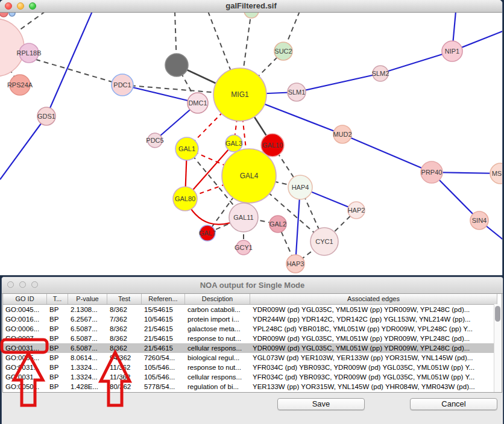 The width and height of the screenshot is (504, 424). Describe the element at coordinates (163, 387) in the screenshot. I see `cell: 5778/54...` at that location.